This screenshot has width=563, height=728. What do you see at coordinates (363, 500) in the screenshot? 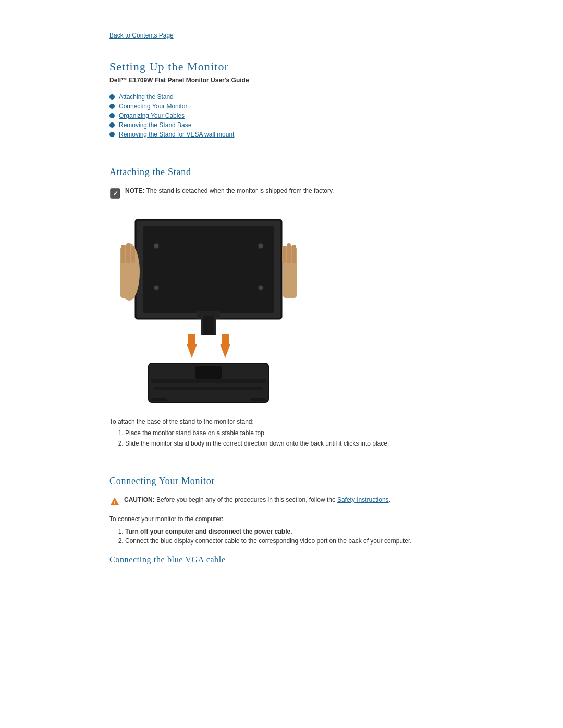
I see `safety-instructions-link: Safety Instructions` at bounding box center [363, 500].